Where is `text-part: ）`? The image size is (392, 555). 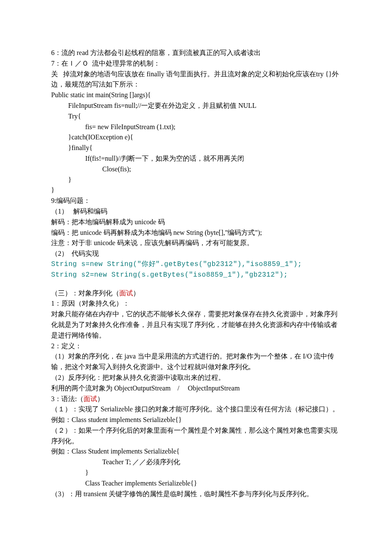 text-part: ） is located at coordinates (101, 399).